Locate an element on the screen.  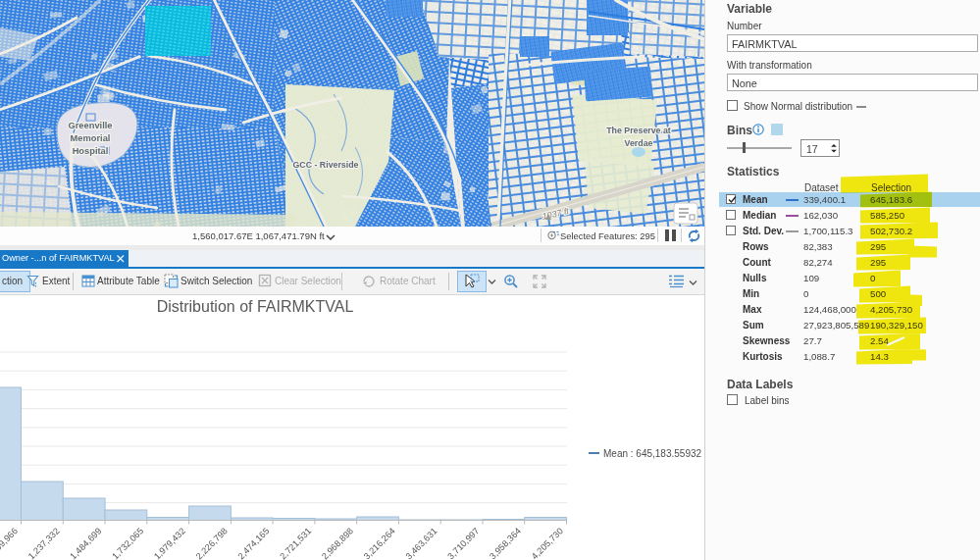
svg-text: Greenville is located at coordinates (90, 126).